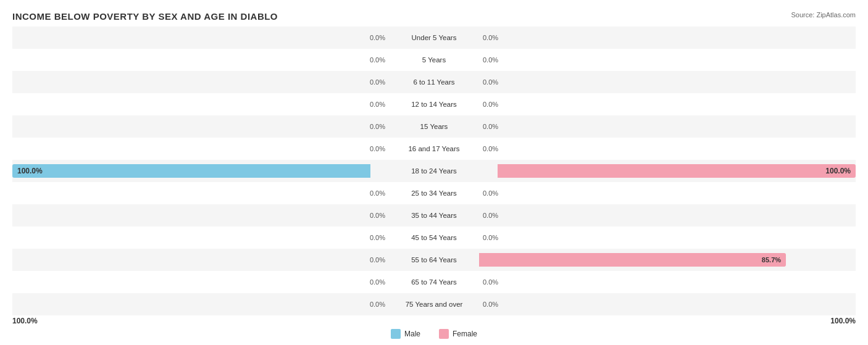 This screenshot has height=345, width=868. Describe the element at coordinates (434, 215) in the screenshot. I see `table-row: 0.0% 35 to 44 Years 0.0%` at that location.